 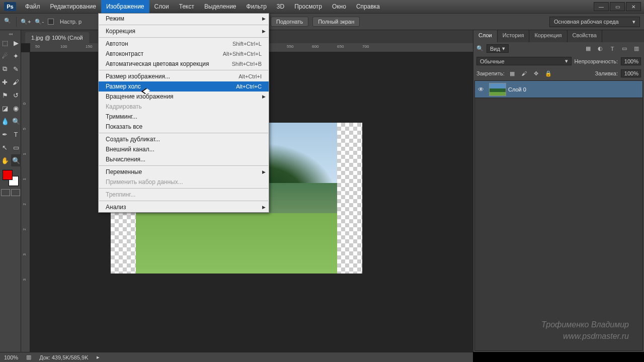 I want to click on color-swatches, so click(x=11, y=178).